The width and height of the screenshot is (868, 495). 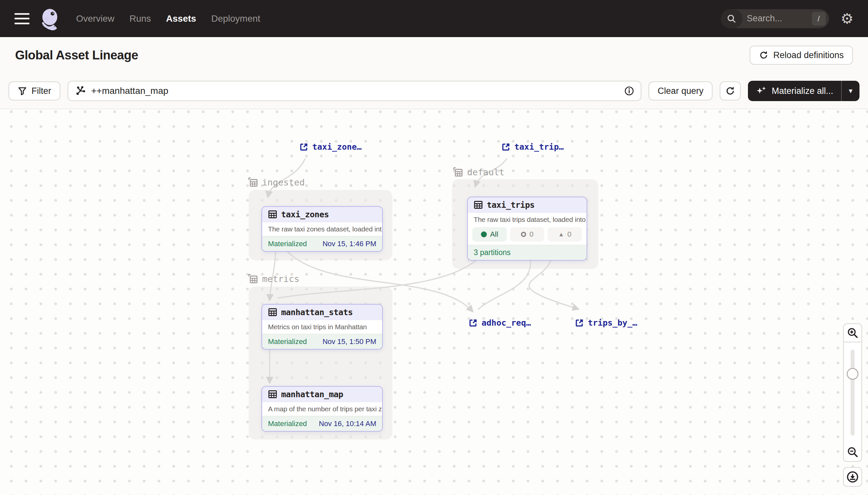 What do you see at coordinates (322, 229) in the screenshot?
I see `asset-node-taxi-zones: taxi_zones The raw taxi zones dataset, l…` at bounding box center [322, 229].